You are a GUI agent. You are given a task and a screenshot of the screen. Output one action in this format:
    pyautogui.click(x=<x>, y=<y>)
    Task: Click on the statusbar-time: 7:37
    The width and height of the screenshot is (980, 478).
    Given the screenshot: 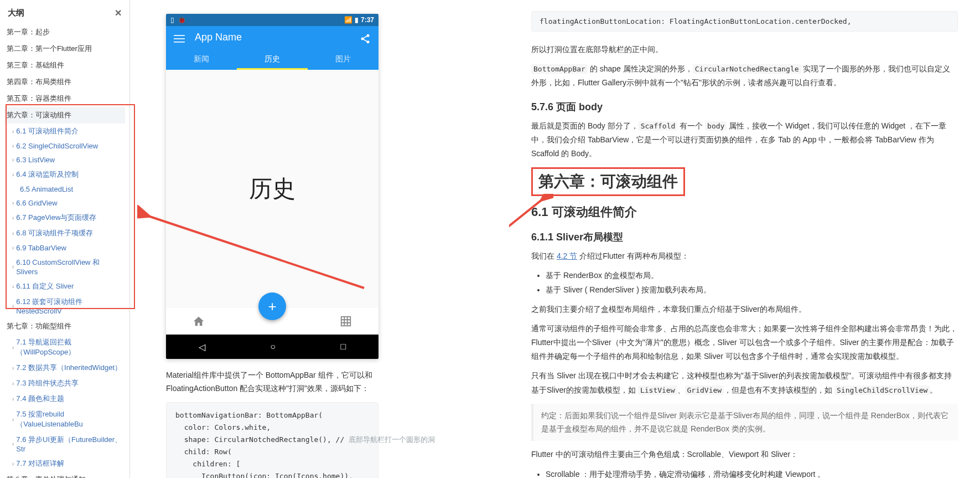 What is the action you would take?
    pyautogui.click(x=367, y=20)
    